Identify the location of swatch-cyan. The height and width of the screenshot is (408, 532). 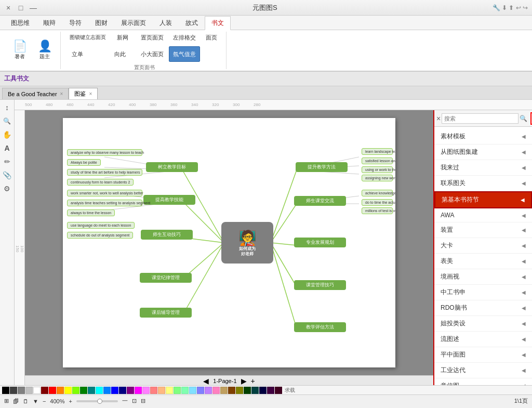
(99, 390).